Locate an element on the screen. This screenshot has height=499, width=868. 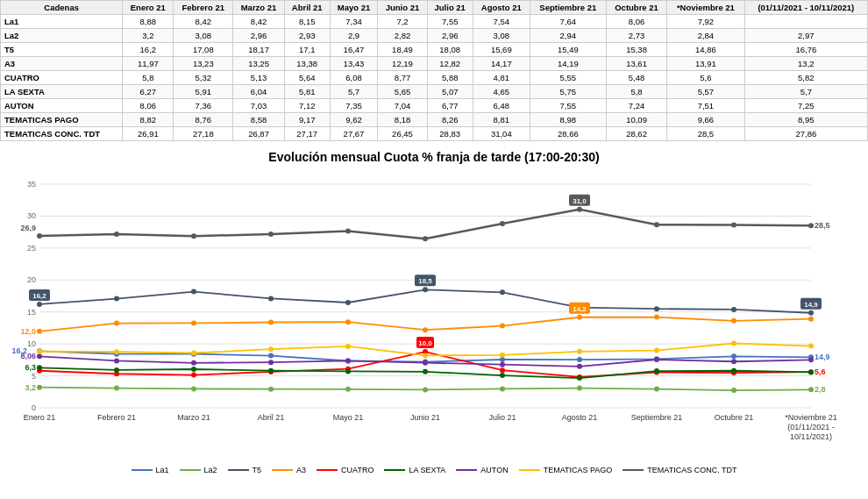
svg-text: 3,2 is located at coordinates (30, 388).